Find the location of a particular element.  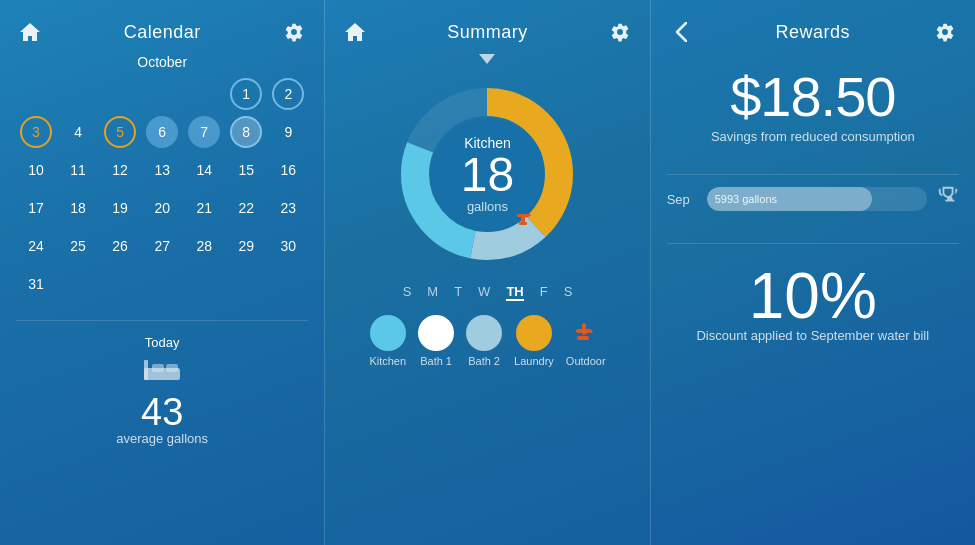

weekday-m: M is located at coordinates (432, 292).